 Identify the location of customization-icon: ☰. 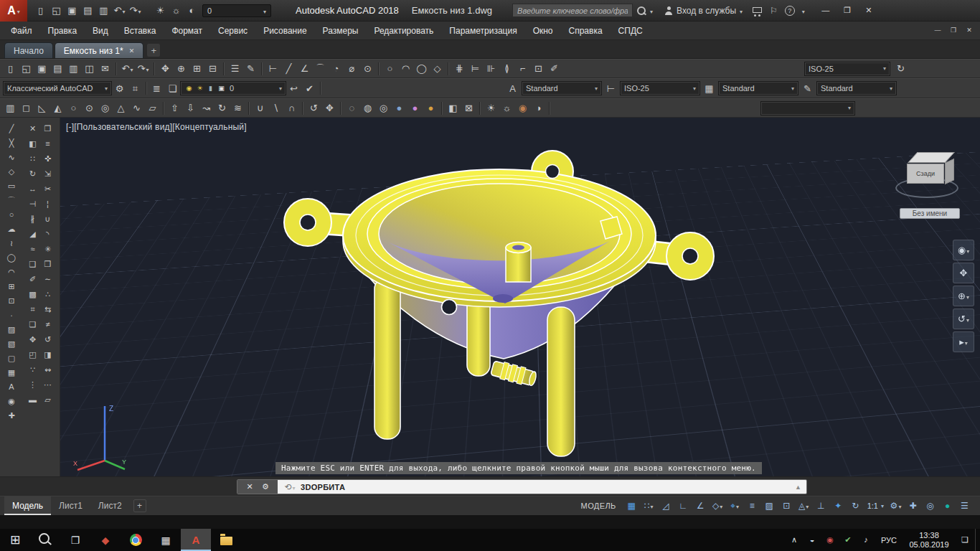
(964, 506).